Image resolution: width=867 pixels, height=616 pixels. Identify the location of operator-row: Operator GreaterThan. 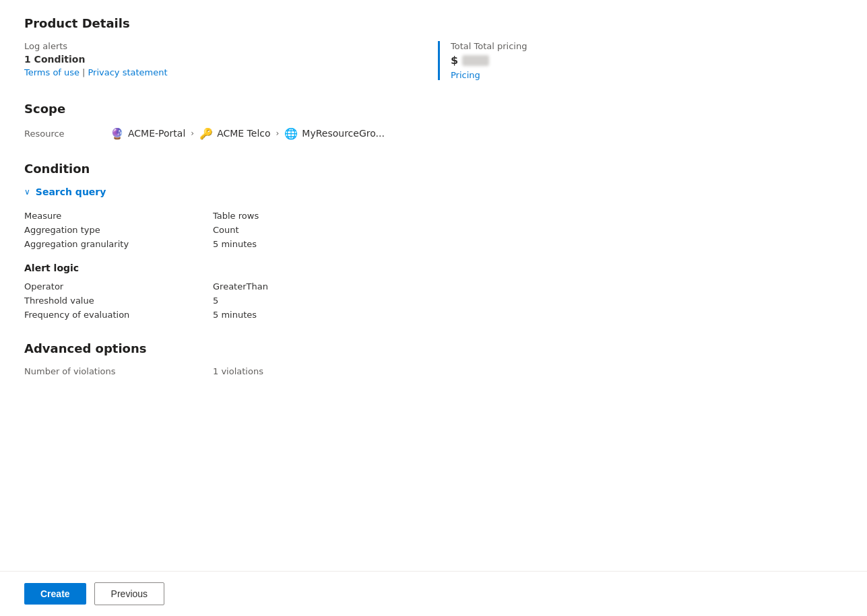
(434, 287).